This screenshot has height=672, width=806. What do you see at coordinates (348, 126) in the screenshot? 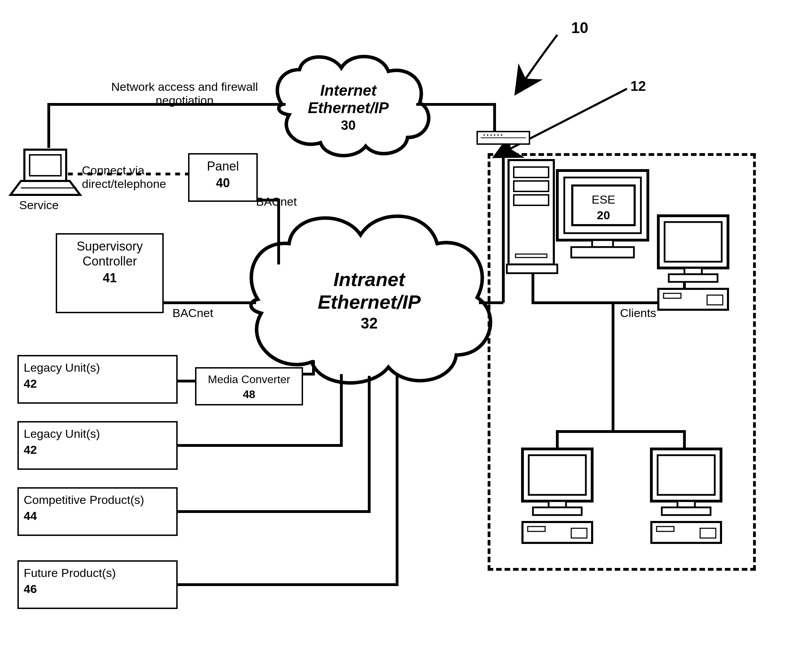
I see `internet-num: 30` at bounding box center [348, 126].